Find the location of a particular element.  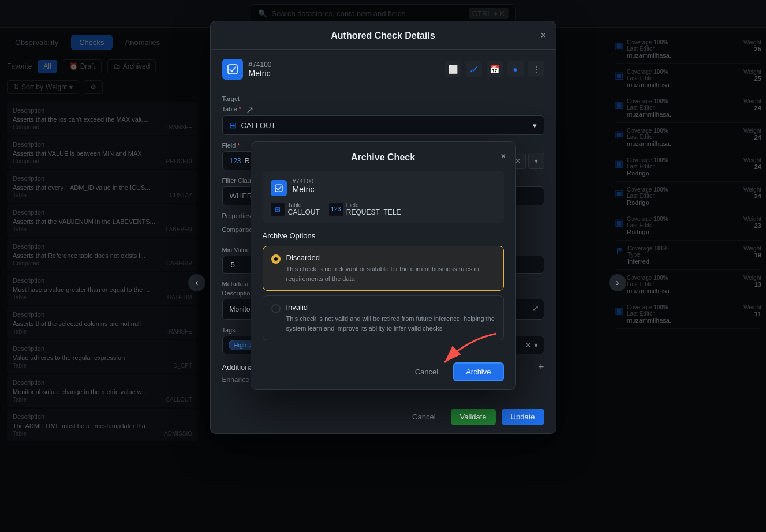

archive-modal-body: #74100 Metric ⊞ Table CALLOUT 123 Field is located at coordinates (383, 263).